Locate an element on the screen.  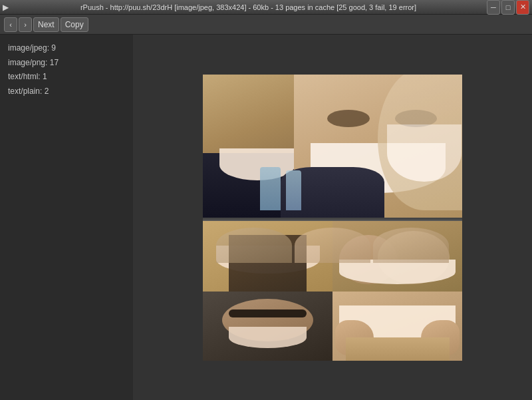
title-icon: ▶ is located at coordinates (5, 7).